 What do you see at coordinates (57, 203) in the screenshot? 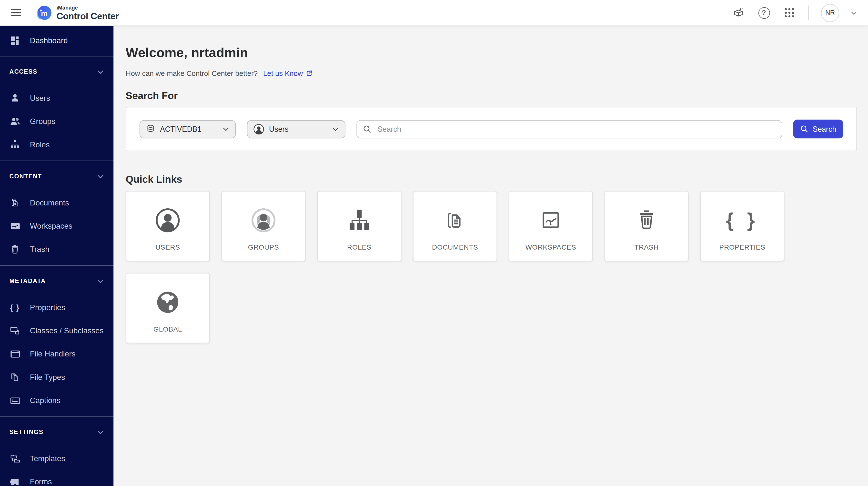
I see `sidebar-item-documents: Documents` at bounding box center [57, 203].